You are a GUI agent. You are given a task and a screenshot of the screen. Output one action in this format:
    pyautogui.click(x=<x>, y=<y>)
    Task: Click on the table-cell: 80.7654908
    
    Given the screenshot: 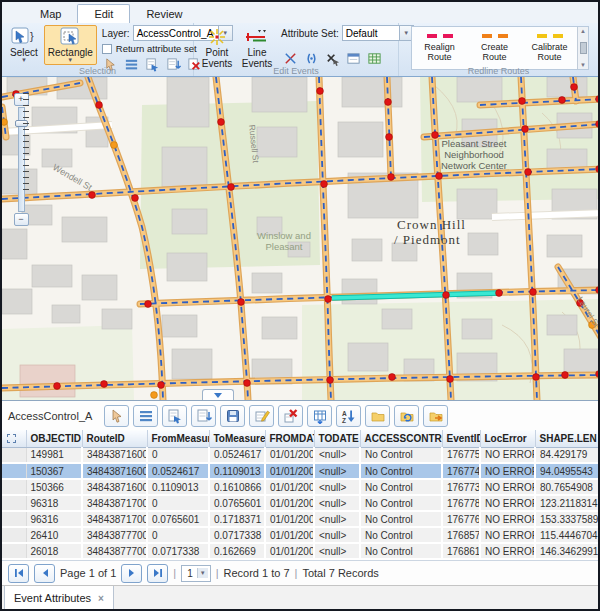 What is the action you would take?
    pyautogui.click(x=568, y=487)
    